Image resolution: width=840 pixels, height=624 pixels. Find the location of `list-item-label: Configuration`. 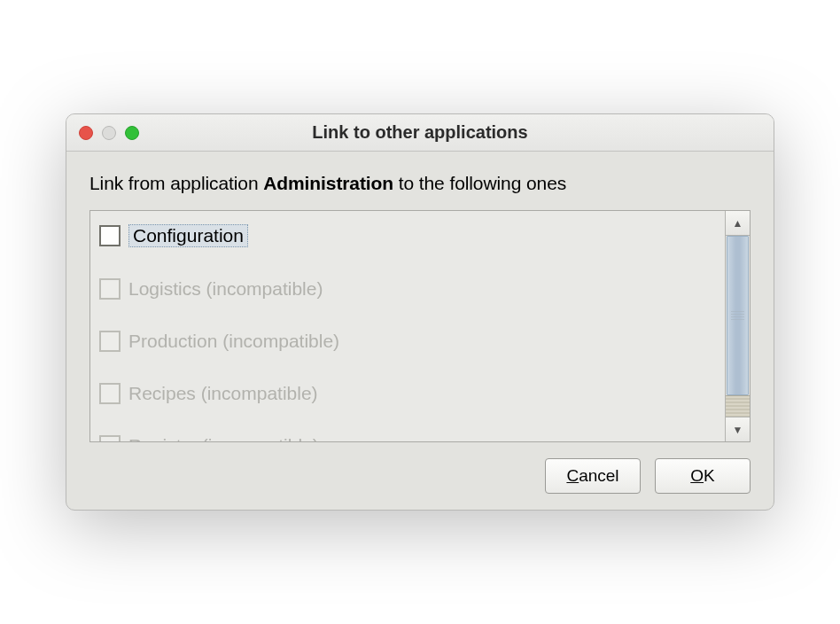

list-item-label: Configuration is located at coordinates (188, 236).